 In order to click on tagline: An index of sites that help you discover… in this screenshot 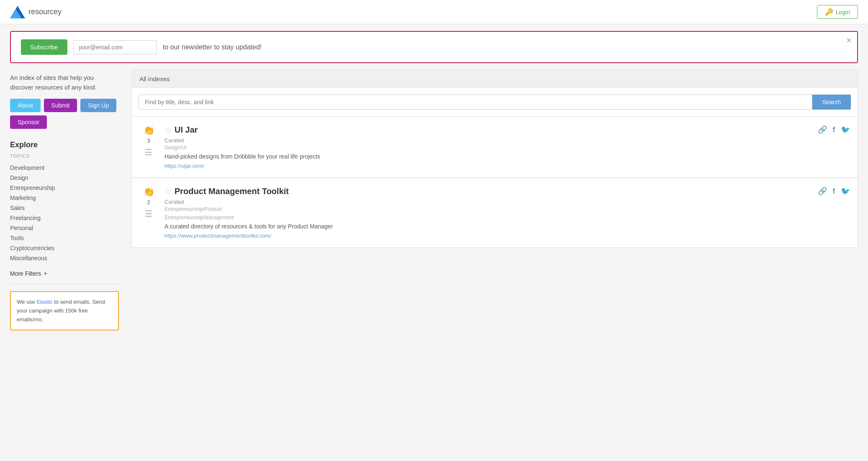, I will do `click(64, 83)`.